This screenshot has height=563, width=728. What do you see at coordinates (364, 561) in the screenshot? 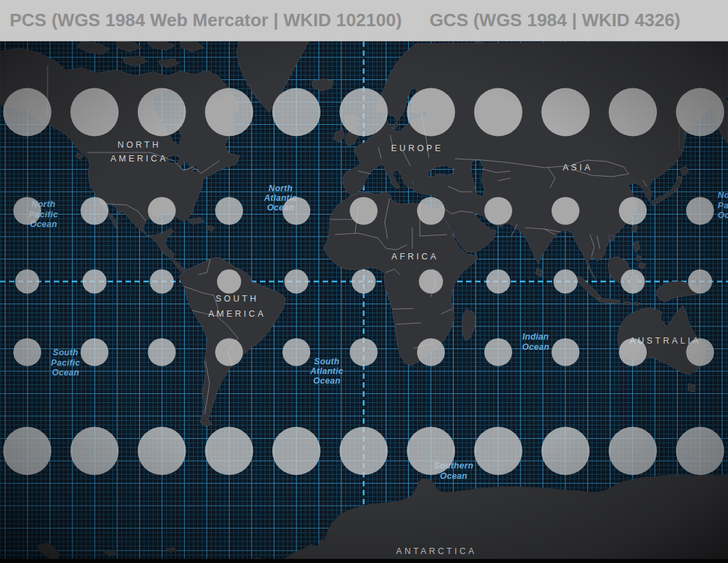
I see `map-bottom-edge-strip` at bounding box center [364, 561].